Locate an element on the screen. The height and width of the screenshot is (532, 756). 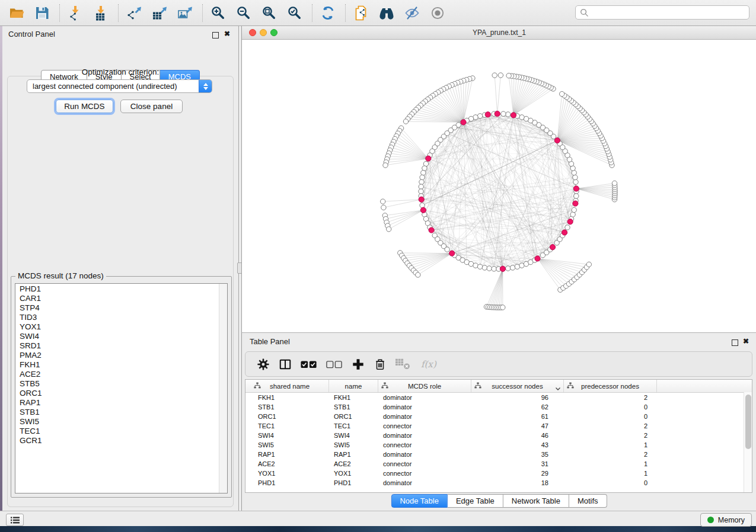
table-options-gear-icon is located at coordinates (263, 364).